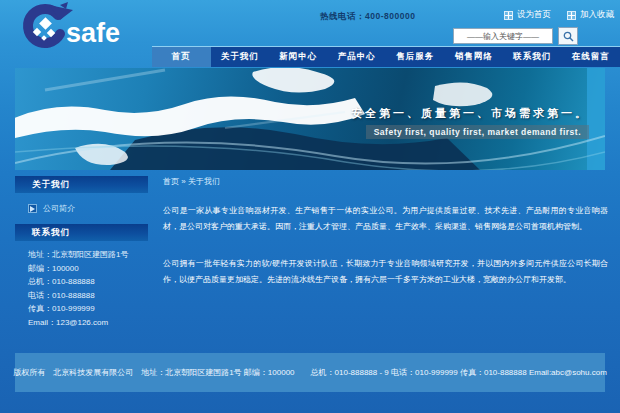 This screenshot has width=620, height=413. I want to click on arrow-right-icon, so click(32, 208).